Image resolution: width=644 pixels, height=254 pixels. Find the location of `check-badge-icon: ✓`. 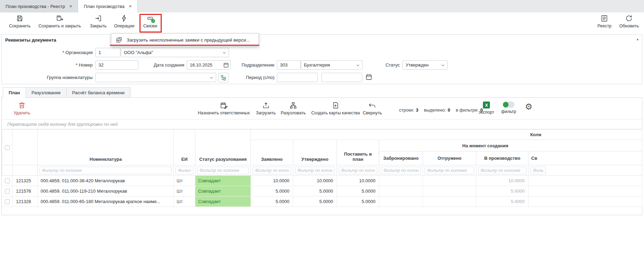

check-badge-icon: ✓ is located at coordinates (153, 21).